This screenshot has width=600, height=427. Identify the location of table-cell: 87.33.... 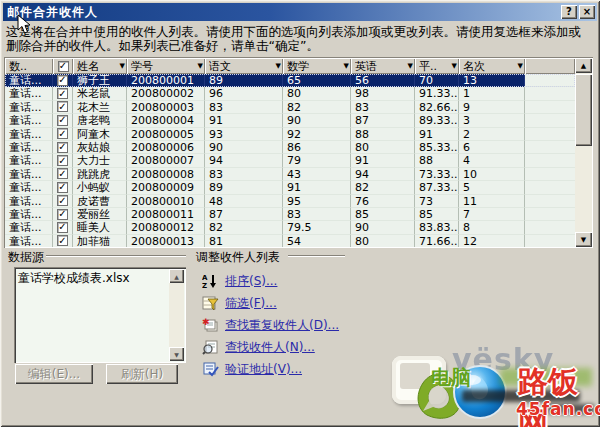
(437, 188).